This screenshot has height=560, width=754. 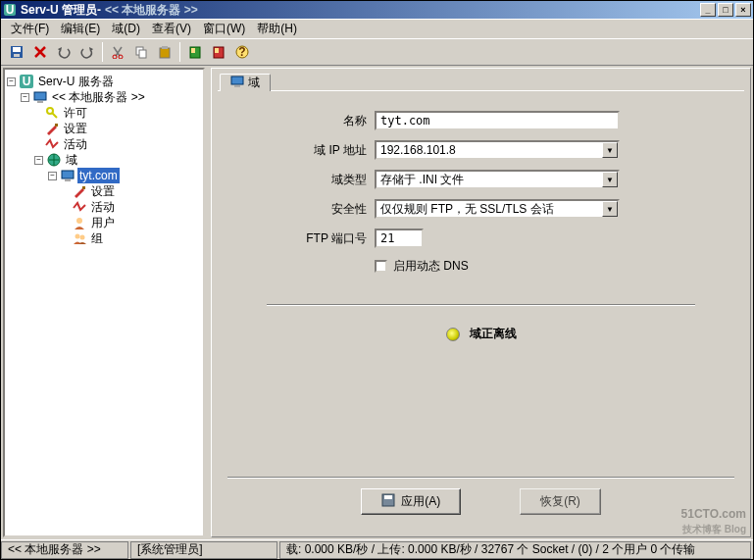 I want to click on tree-permit: 许可, so click(x=104, y=113).